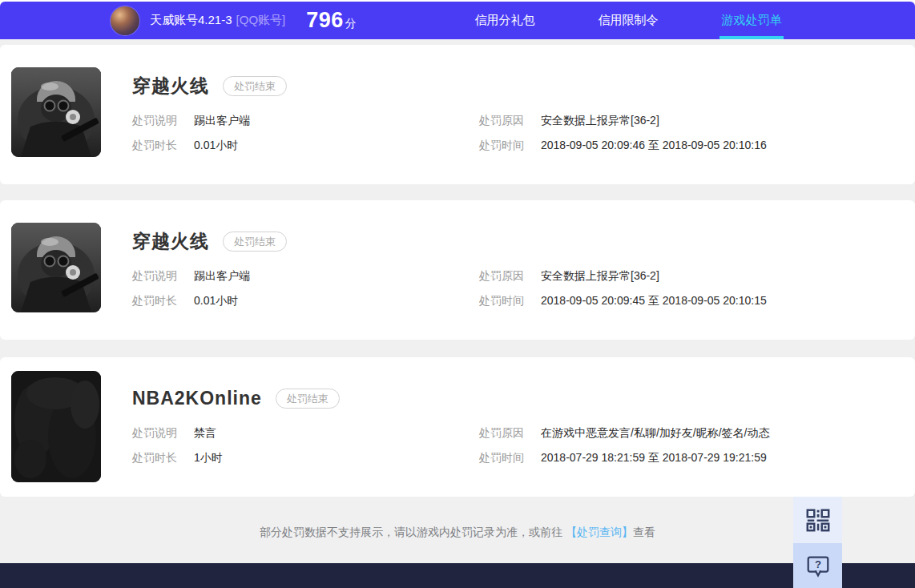 Image resolution: width=915 pixels, height=588 pixels. I want to click on field-value: 2018-07-29 18:21:59 至 2018-07-29 19:21:5…, so click(654, 457).